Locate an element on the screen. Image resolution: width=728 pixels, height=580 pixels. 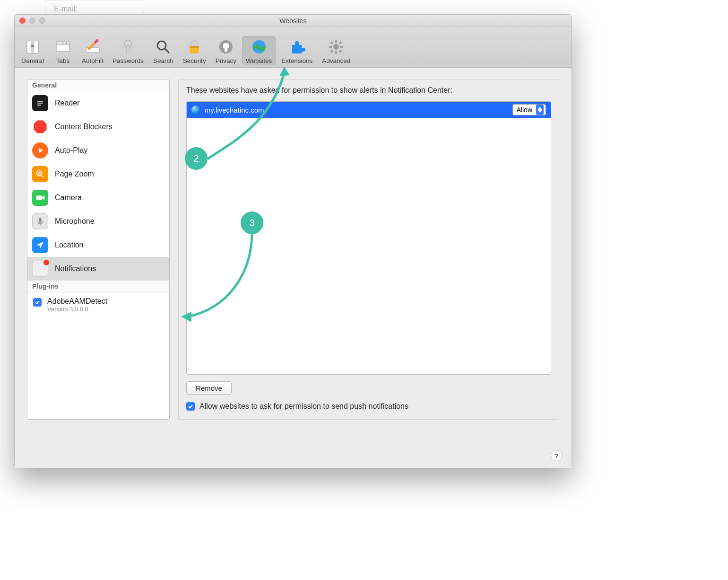
tabs-icon: + is located at coordinates (63, 47).